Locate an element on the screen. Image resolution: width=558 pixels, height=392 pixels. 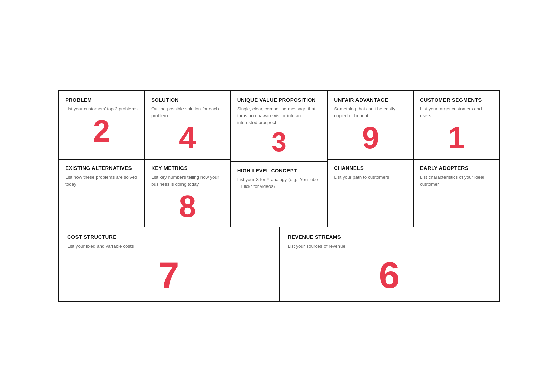
cost-cell: COST STRUCTURE List your fixed and varia… is located at coordinates (169, 264).